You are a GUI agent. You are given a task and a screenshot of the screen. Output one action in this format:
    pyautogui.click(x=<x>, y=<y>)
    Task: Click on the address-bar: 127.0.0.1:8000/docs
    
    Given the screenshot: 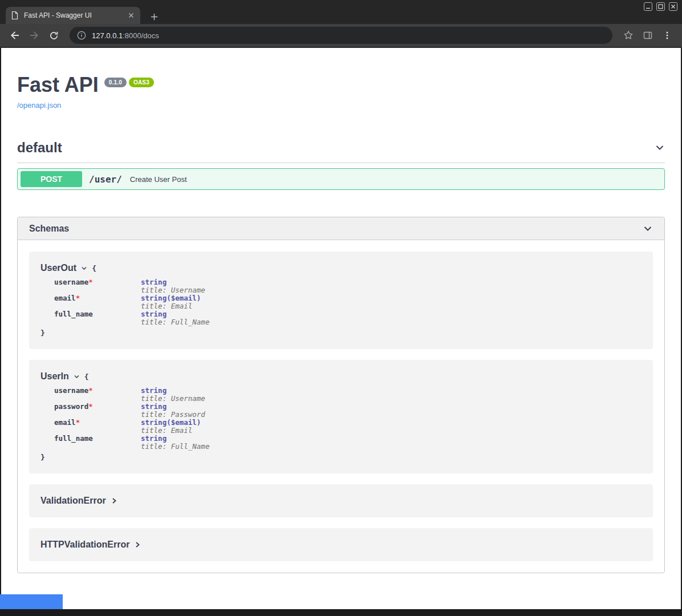 What is the action you would take?
    pyautogui.click(x=341, y=35)
    